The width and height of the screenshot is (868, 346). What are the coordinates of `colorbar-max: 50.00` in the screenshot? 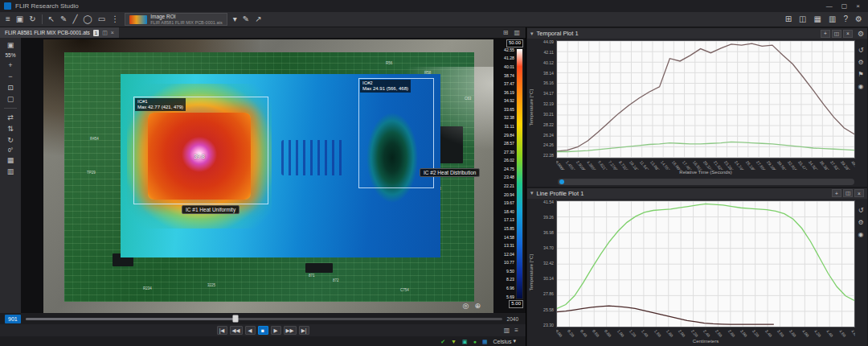 It's located at (514, 43).